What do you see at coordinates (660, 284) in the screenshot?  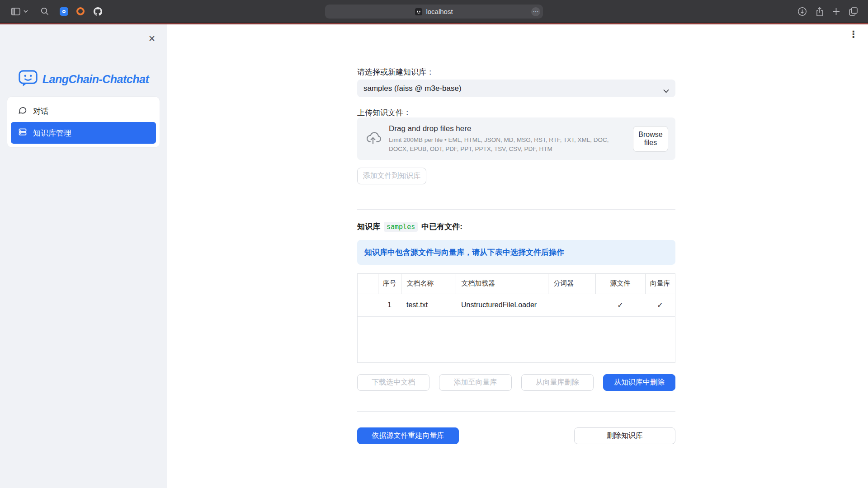 I see `col-header-vector: 向量库` at bounding box center [660, 284].